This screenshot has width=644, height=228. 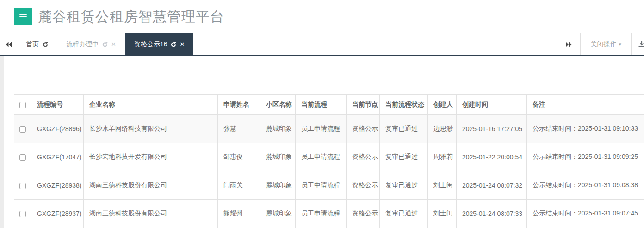 I want to click on cell-applicant: 邹惠俊, so click(x=239, y=158).